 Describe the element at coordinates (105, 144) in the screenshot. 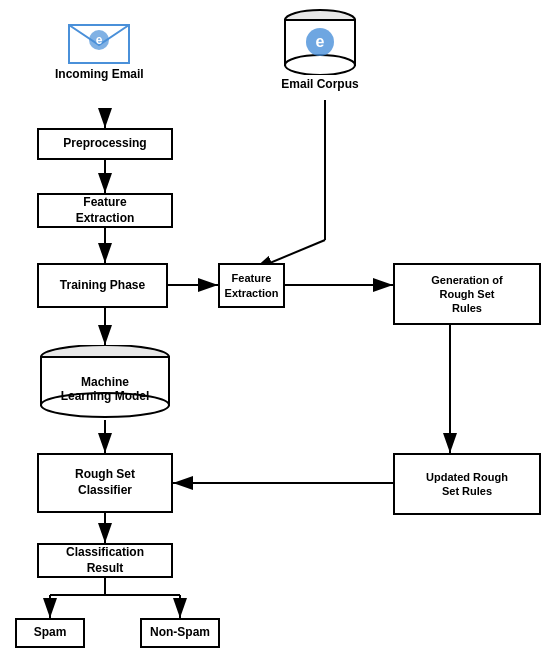

I see `preprocessing-box: Preprocessing` at that location.